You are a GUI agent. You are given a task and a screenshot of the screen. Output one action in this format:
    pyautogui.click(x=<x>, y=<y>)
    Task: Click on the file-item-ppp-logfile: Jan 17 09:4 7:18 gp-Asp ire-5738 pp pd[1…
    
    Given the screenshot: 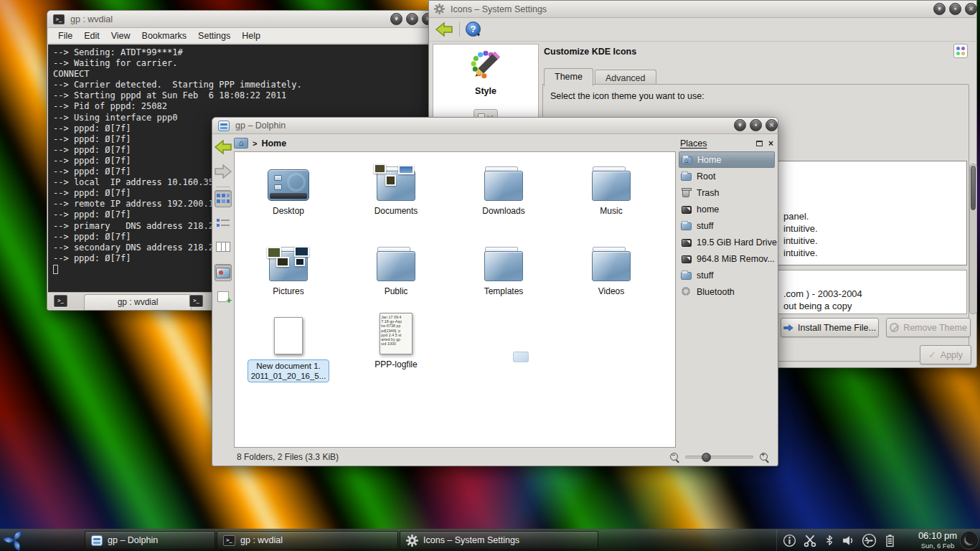 What is the action you would take?
    pyautogui.click(x=396, y=340)
    